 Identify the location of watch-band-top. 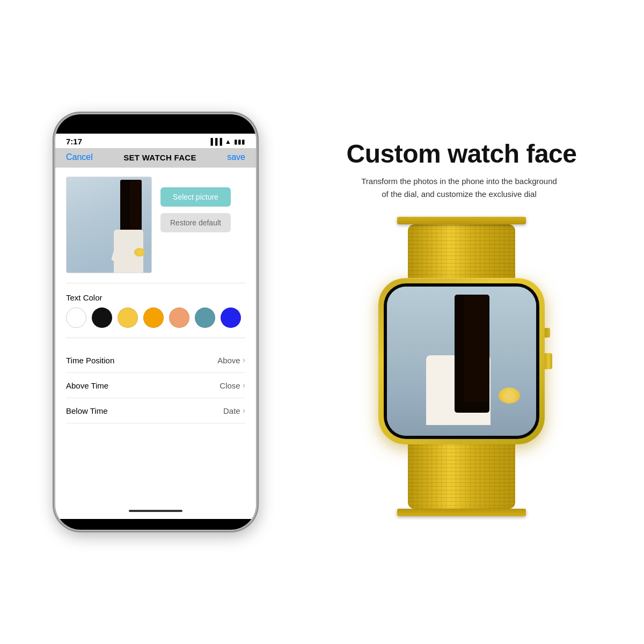
(462, 251).